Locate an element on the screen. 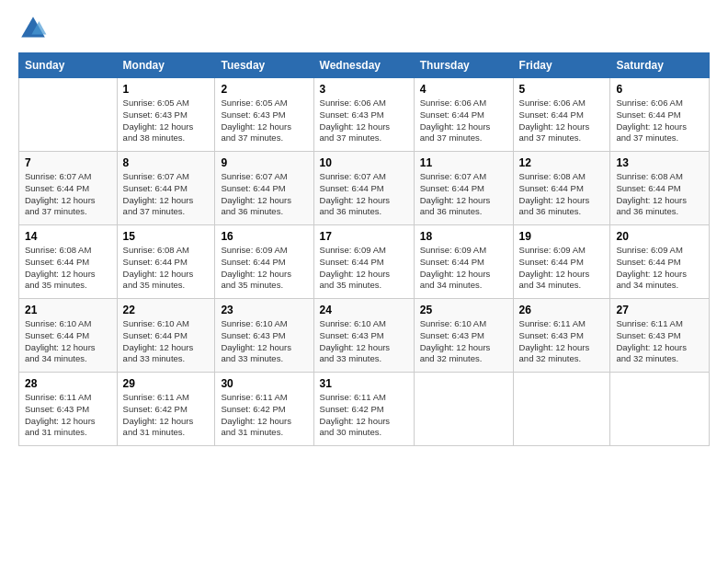 Image resolution: width=728 pixels, height=563 pixels. week-row-1: 1Sunrise: 6:05 AMSunset: 6:43 PMDaylight… is located at coordinates (364, 115).